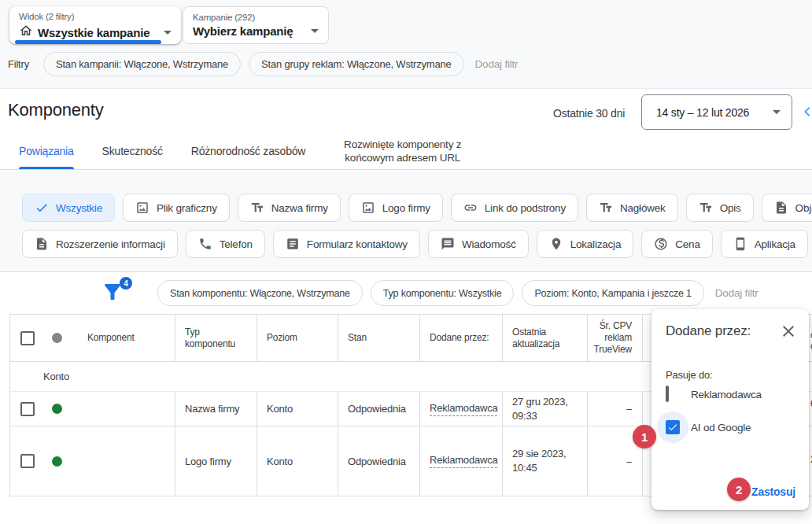 The height and width of the screenshot is (524, 812). What do you see at coordinates (544, 409) in the screenshot?
I see `cell-aktualizacja: 27 gru 2023, 09:33` at bounding box center [544, 409].